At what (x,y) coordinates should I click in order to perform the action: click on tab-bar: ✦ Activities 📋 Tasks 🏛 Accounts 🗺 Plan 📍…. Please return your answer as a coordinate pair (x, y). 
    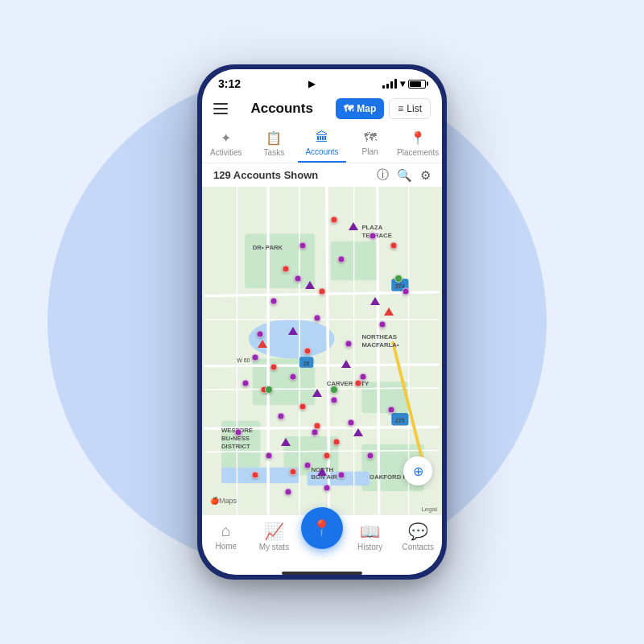
    Looking at the image, I should click on (322, 143).